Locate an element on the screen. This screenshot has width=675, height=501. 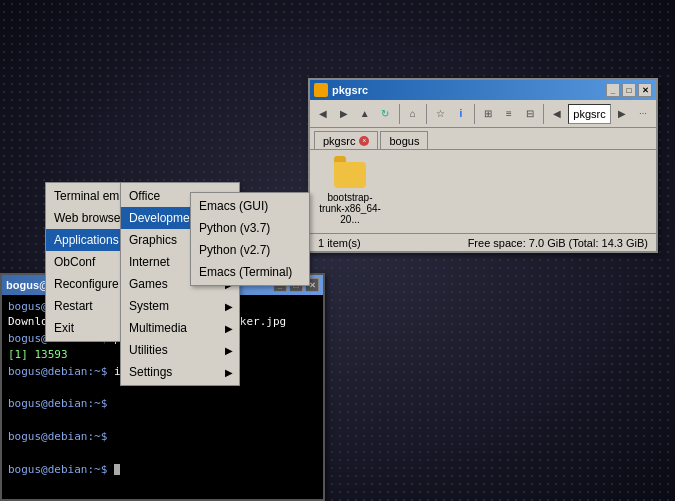
terminal-line-8: bogus@debian:~$ is located at coordinates (162, 436).